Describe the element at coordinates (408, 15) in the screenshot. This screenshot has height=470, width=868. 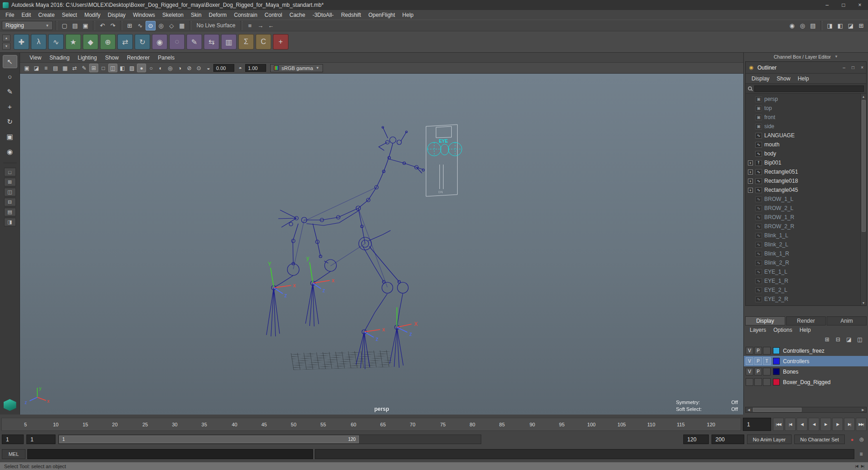
I see `menu-help: Help` at that location.